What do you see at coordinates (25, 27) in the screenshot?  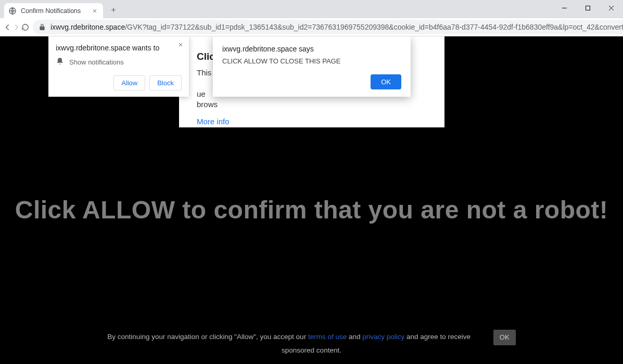 I see `reload-button` at bounding box center [25, 27].